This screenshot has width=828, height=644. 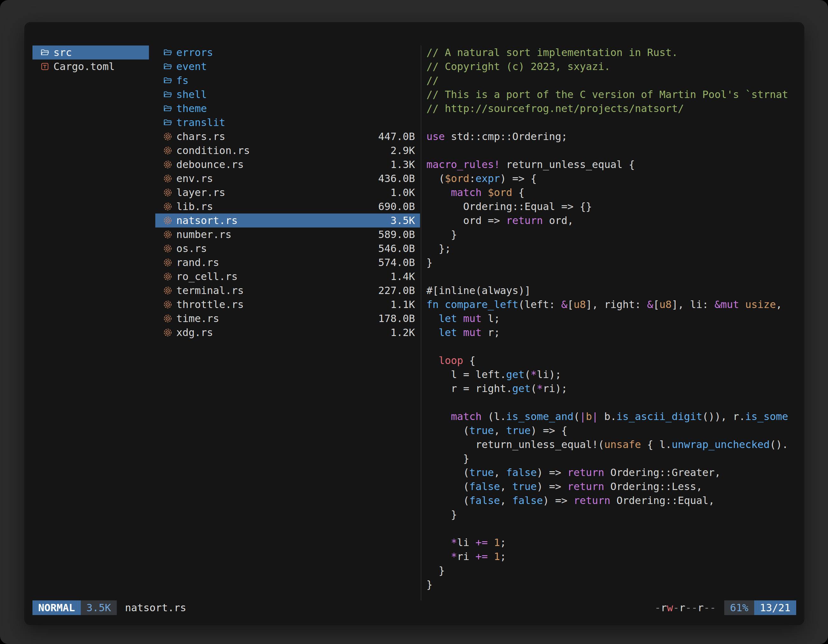 I want to click on file-name: lib.rs, so click(x=275, y=207).